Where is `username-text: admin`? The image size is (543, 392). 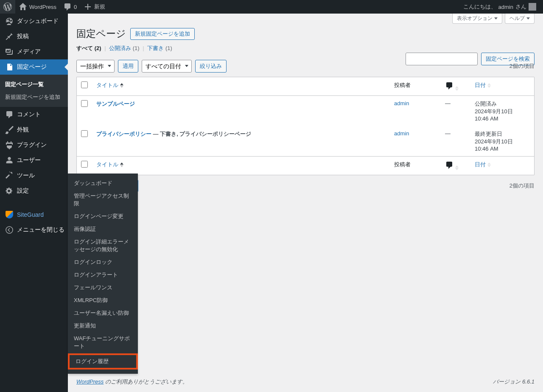
username-text: admin is located at coordinates (506, 7).